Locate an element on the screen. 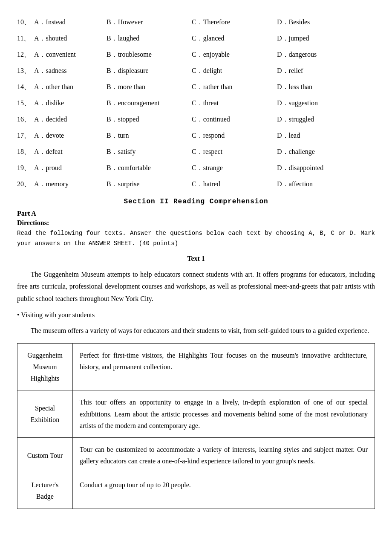 This screenshot has height=555, width=392. mc-option-d: D．relief is located at coordinates (313, 71).